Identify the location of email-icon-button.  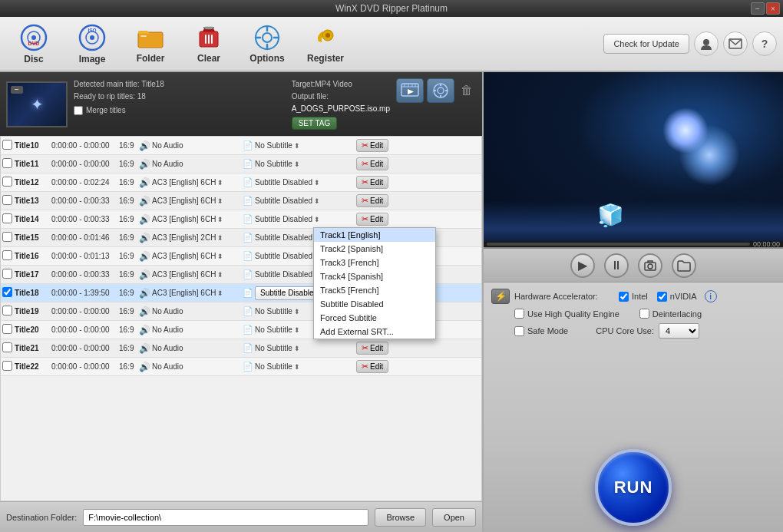
(735, 44).